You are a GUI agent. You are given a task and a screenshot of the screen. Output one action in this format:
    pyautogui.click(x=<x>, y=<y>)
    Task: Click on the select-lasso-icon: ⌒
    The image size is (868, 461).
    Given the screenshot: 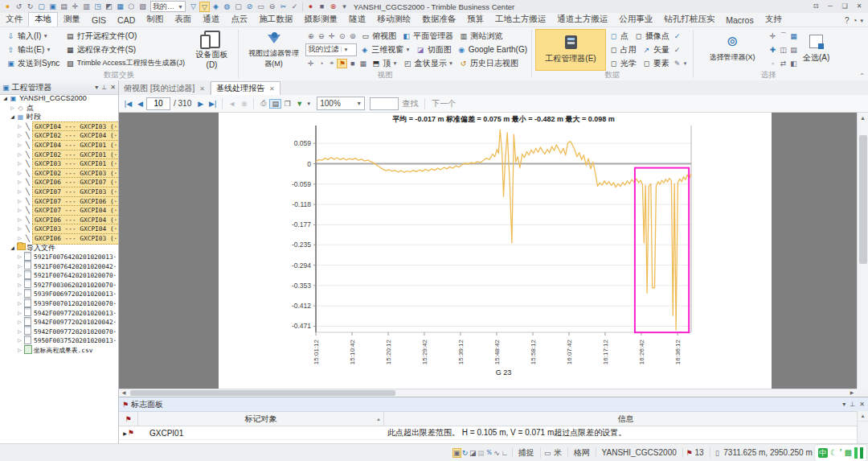 What is the action you would take?
    pyautogui.click(x=783, y=35)
    